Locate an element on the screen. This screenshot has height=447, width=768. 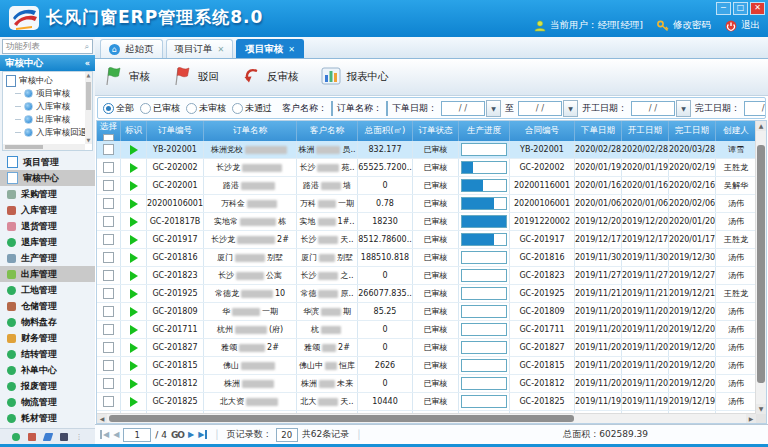
table-row: GC-201917长沙龙2#长沙天..8512.78600..已审核GC-201… is located at coordinates (426, 240).